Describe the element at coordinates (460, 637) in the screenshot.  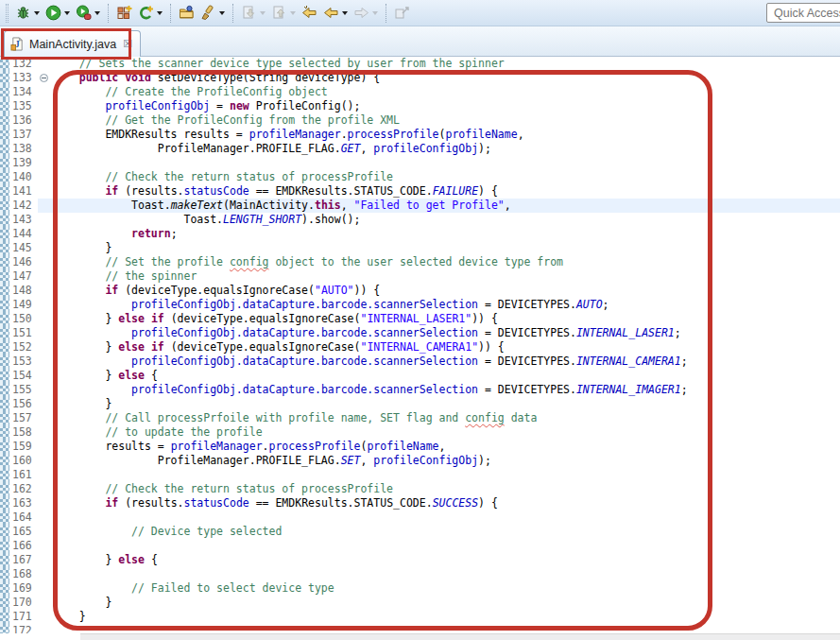
I see `horizontal-scrollbar` at that location.